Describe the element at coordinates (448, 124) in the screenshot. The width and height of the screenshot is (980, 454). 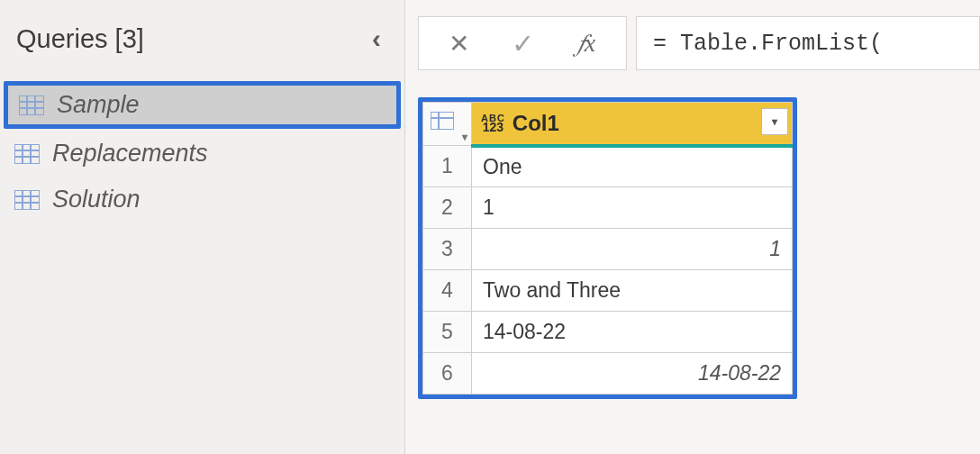
I see `table-corner-button: ▾` at that location.